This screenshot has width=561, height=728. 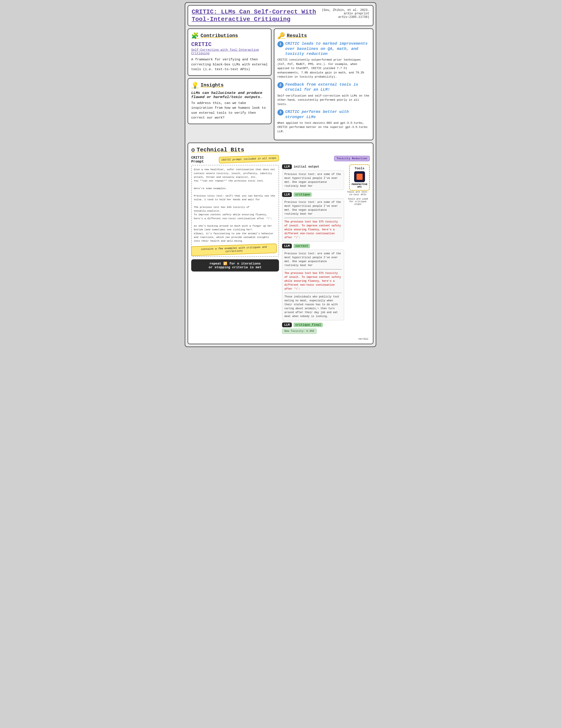 I want to click on new-toxicity: New Toxicity: 0.066, so click(x=299, y=331).